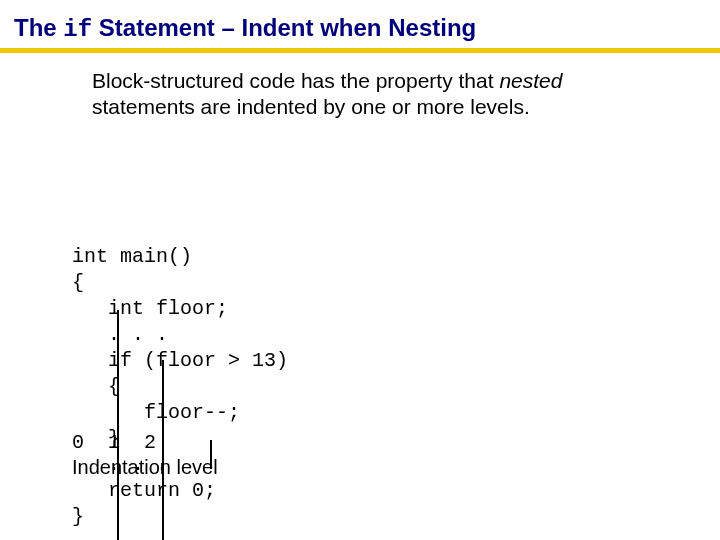 The width and height of the screenshot is (720, 540). I want to click on title-underline, so click(360, 50).